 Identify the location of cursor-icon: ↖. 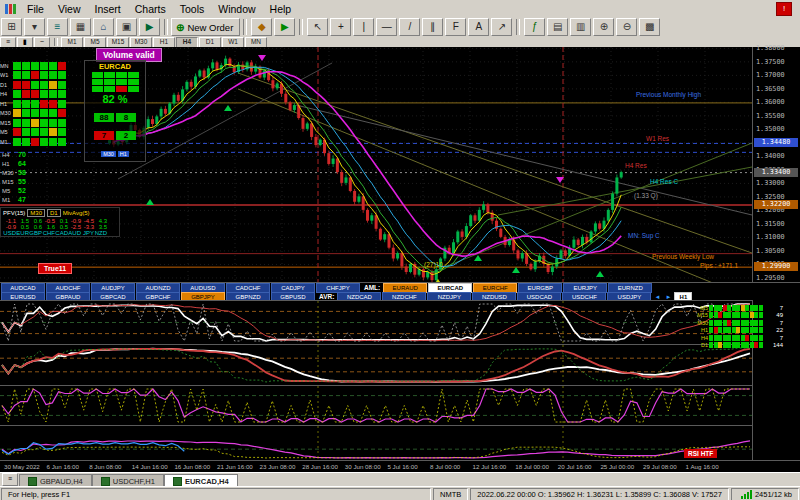
(318, 27).